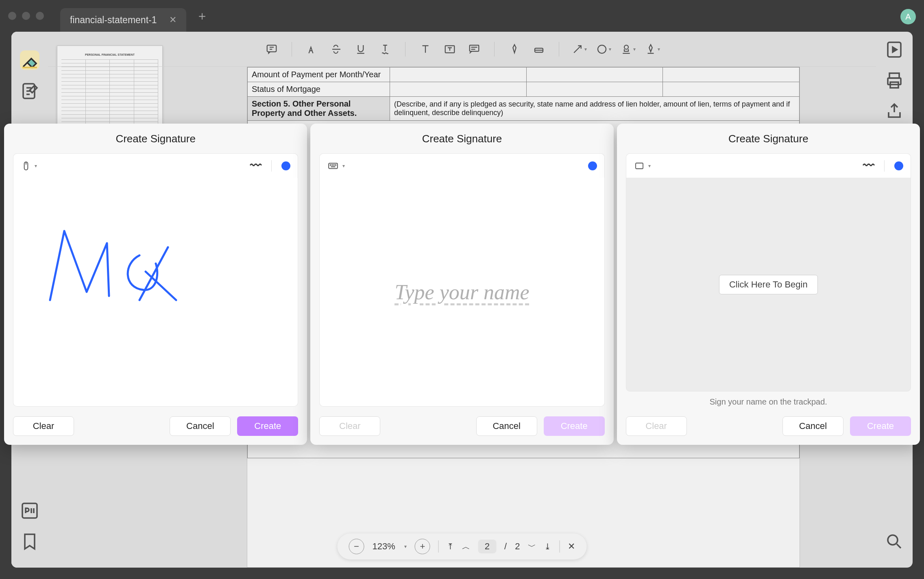 This screenshot has width=924, height=579. What do you see at coordinates (173, 20) in the screenshot?
I see `close-tab-icon: ✕` at bounding box center [173, 20].